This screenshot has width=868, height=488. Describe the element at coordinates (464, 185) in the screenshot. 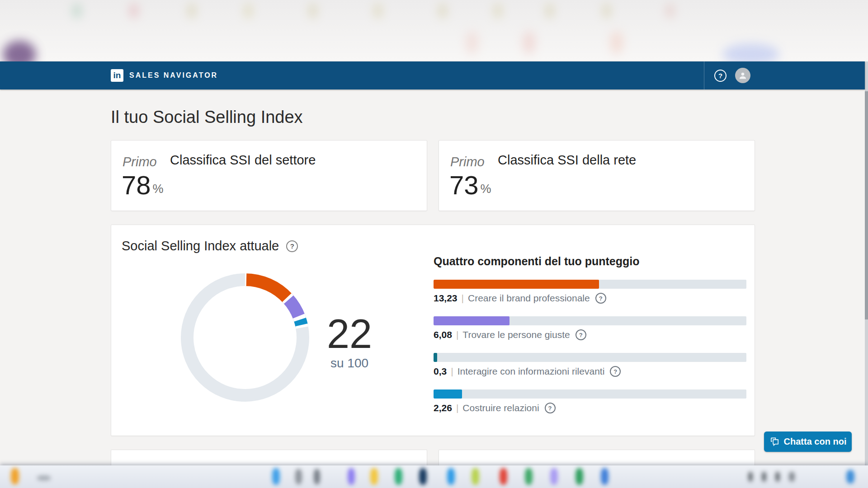

I see `rank-percent-value: 73` at that location.